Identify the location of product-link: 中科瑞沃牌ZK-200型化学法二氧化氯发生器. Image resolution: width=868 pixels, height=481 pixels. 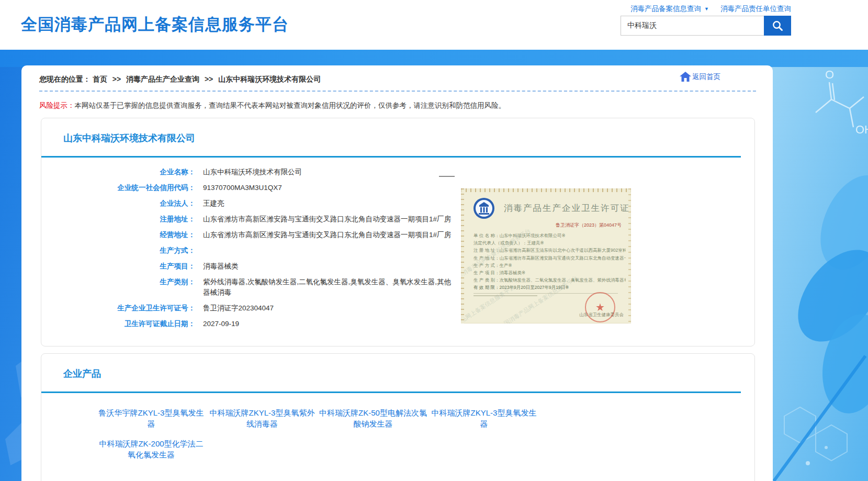
(151, 449).